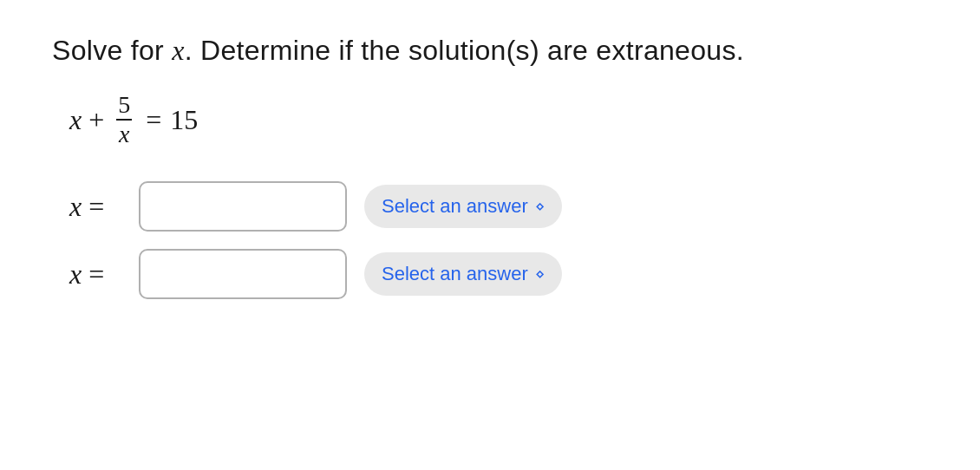 This screenshot has height=470, width=980. I want to click on problem-title: Solve for x. Determine if the solution(s…, so click(490, 50).